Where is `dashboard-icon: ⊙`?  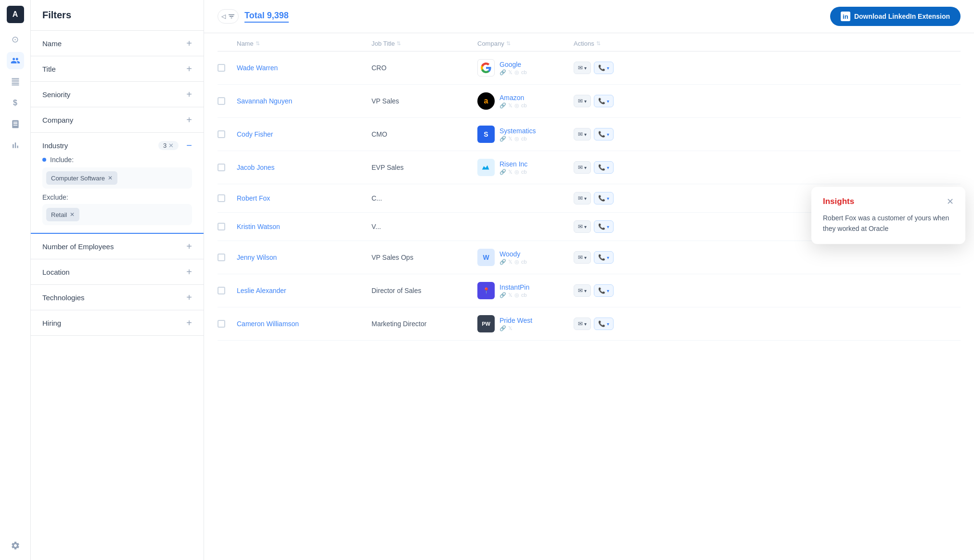 dashboard-icon: ⊙ is located at coordinates (15, 39).